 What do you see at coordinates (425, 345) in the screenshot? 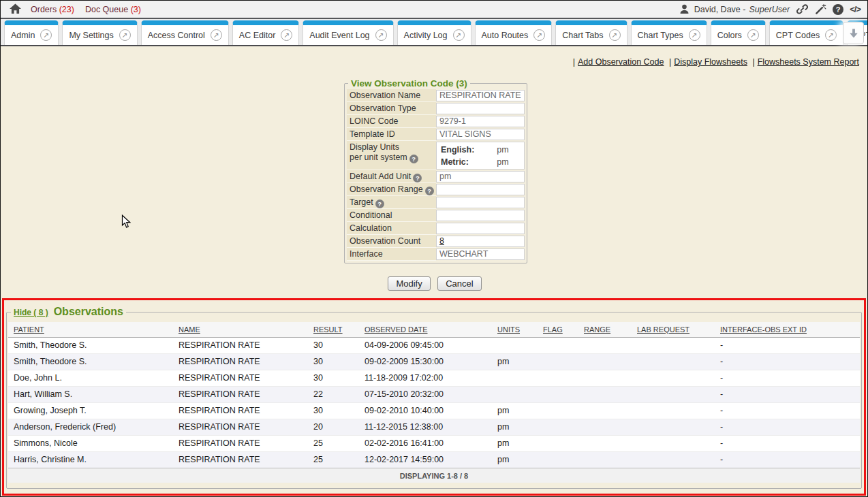
I see `cell-observed-date: 04-09-2006 09:45:00` at bounding box center [425, 345].